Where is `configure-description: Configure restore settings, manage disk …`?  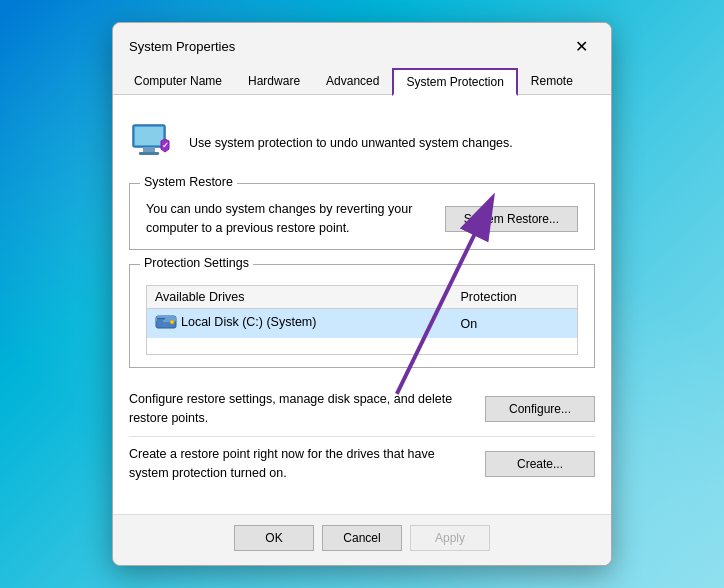 configure-description: Configure restore settings, manage disk … is located at coordinates (299, 409).